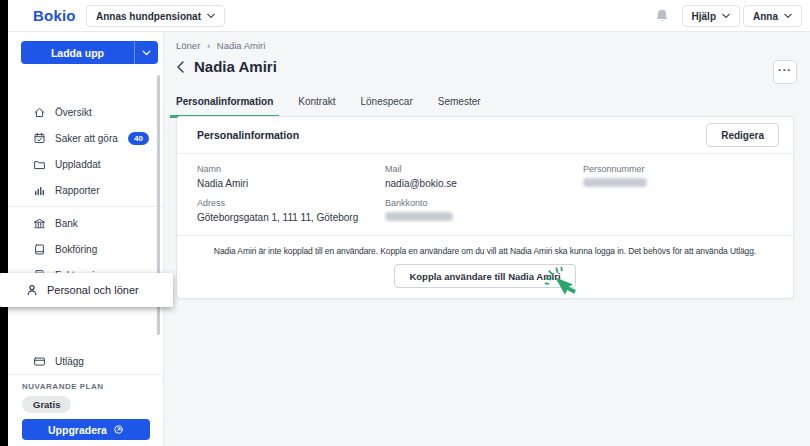 The height and width of the screenshot is (446, 810). What do you see at coordinates (40, 112) in the screenshot?
I see `home-icon` at bounding box center [40, 112].